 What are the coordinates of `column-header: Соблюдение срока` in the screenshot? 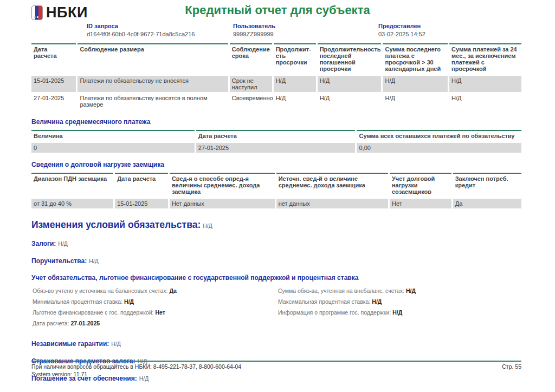 It's located at (251, 59).